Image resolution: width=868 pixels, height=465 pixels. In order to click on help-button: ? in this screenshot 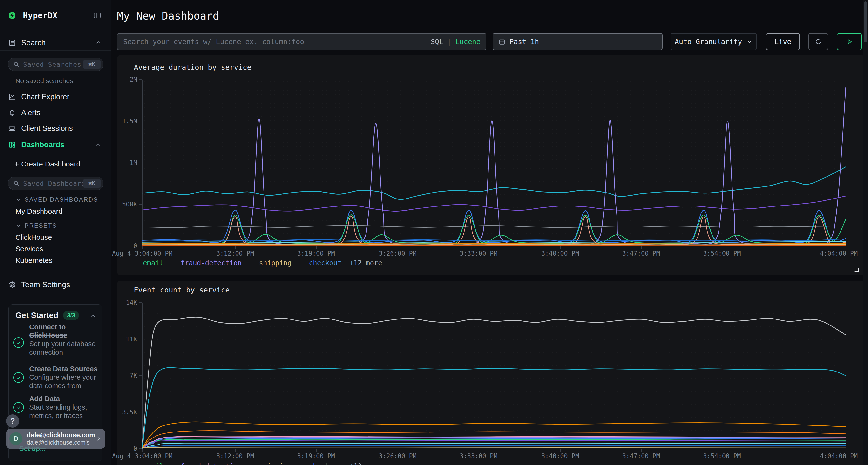, I will do `click(13, 421)`.